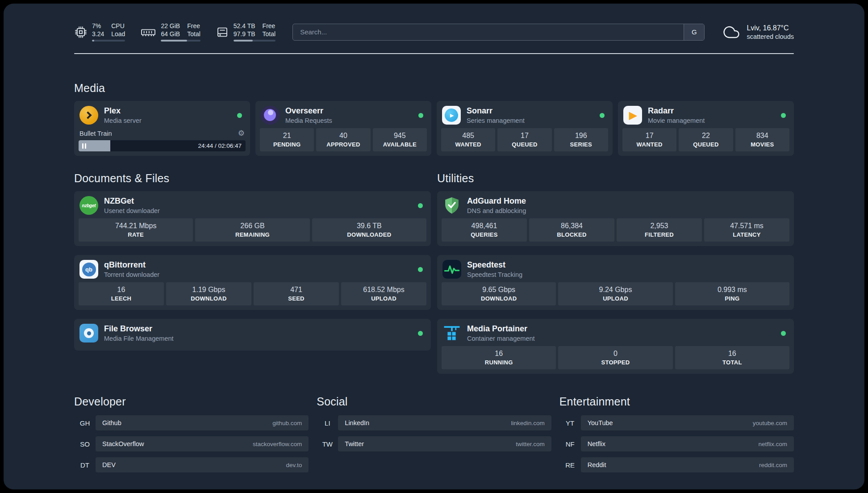 The width and height of the screenshot is (868, 493). I want to click on bookmark-abbr: NF, so click(570, 444).